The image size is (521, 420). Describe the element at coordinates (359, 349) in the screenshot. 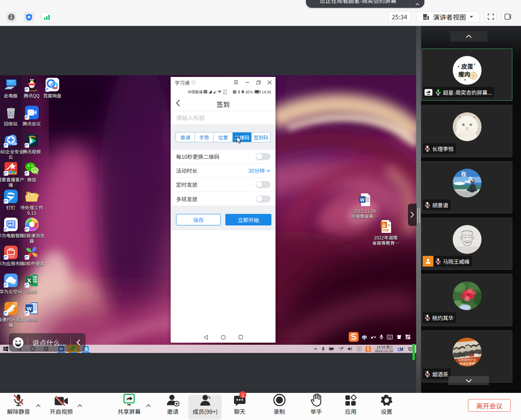

I see `tray-ime-icon` at that location.